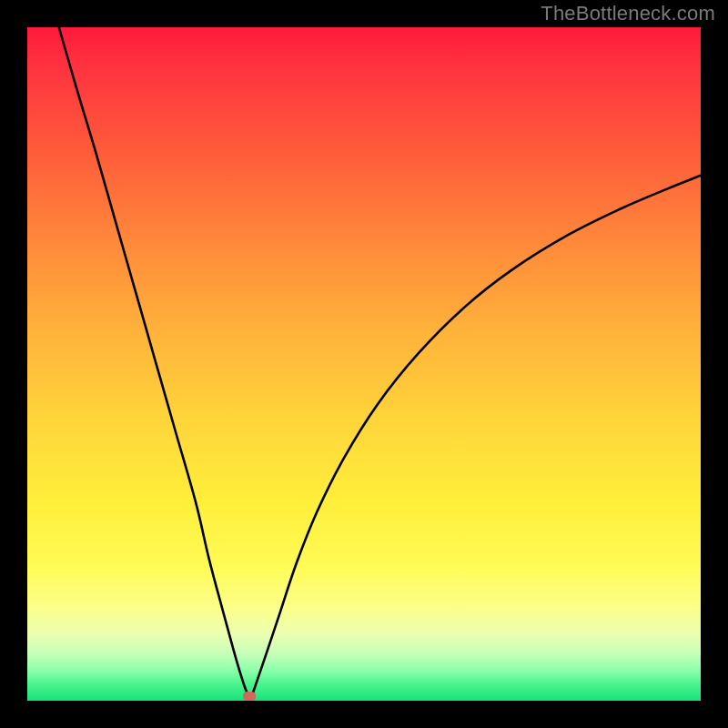 The width and height of the screenshot is (728, 728). I want to click on watermark-text: TheBottleneck.com, so click(628, 14).